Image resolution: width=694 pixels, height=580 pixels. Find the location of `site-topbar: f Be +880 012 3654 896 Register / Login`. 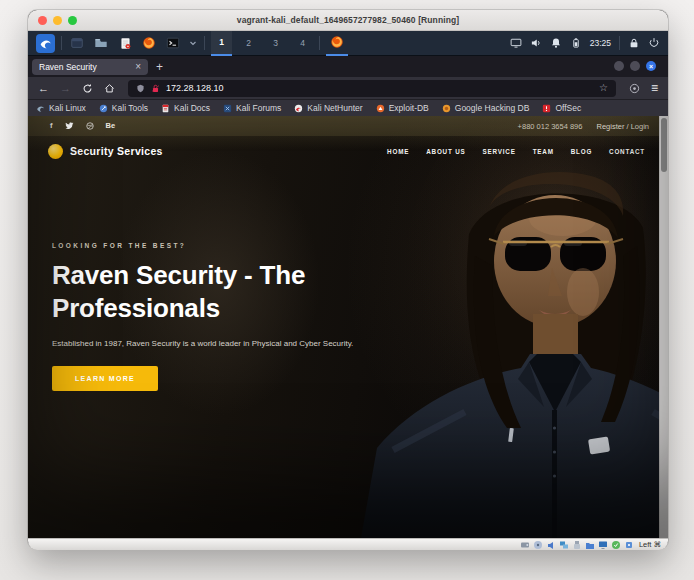

site-topbar: f Be +880 012 3654 896 Register / Login is located at coordinates (344, 126).